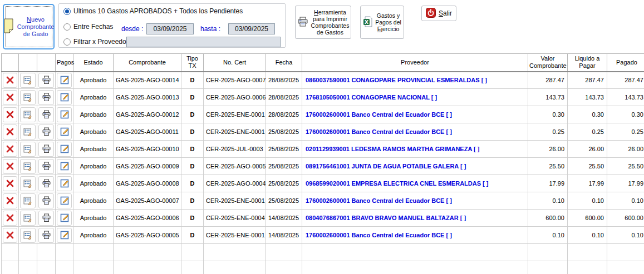  I want to click on no-cert-cell: CER-2025-AGO-0007, so click(235, 80).